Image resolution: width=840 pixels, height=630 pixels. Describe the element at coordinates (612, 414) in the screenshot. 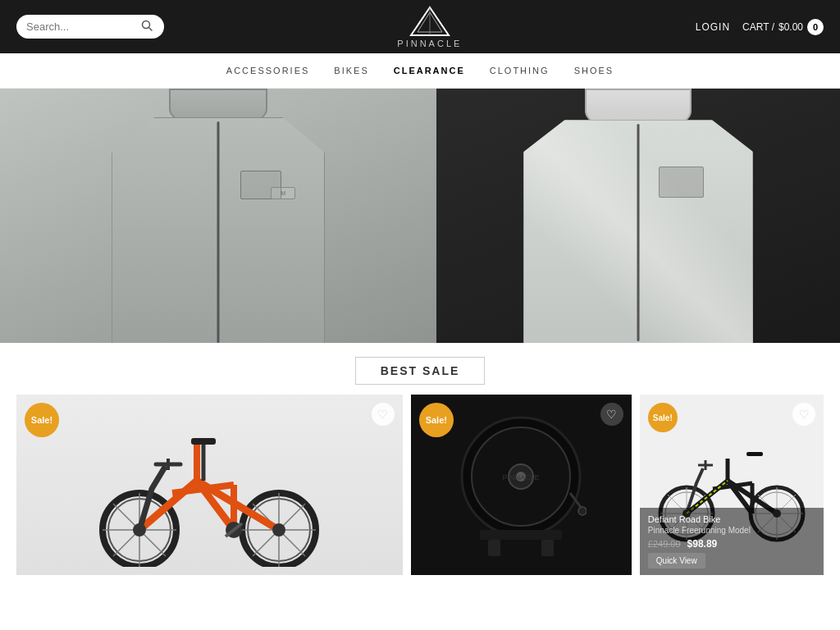

I see `wishlist-trainer: ♡` at that location.